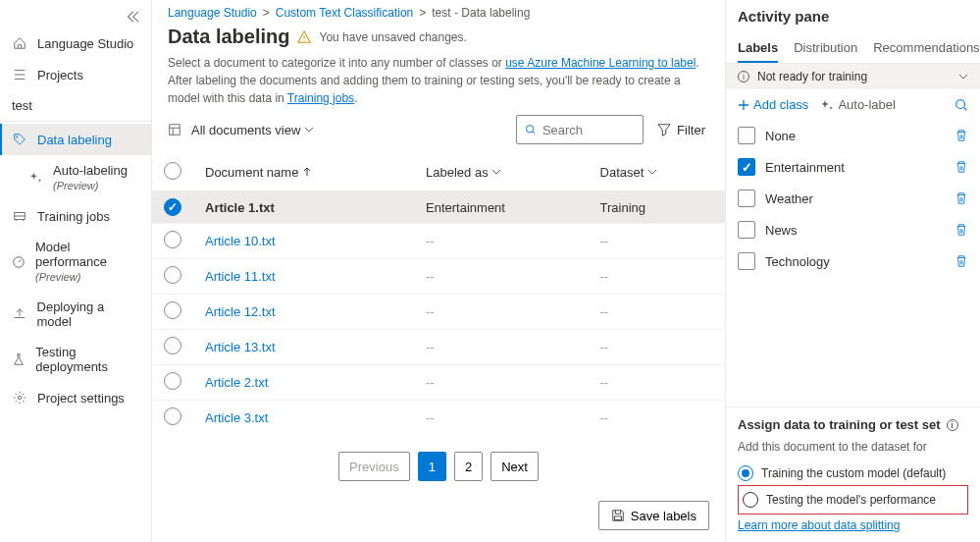  What do you see at coordinates (438, 383) in the screenshot?
I see `table-row: Article 2.txt----` at bounding box center [438, 383].